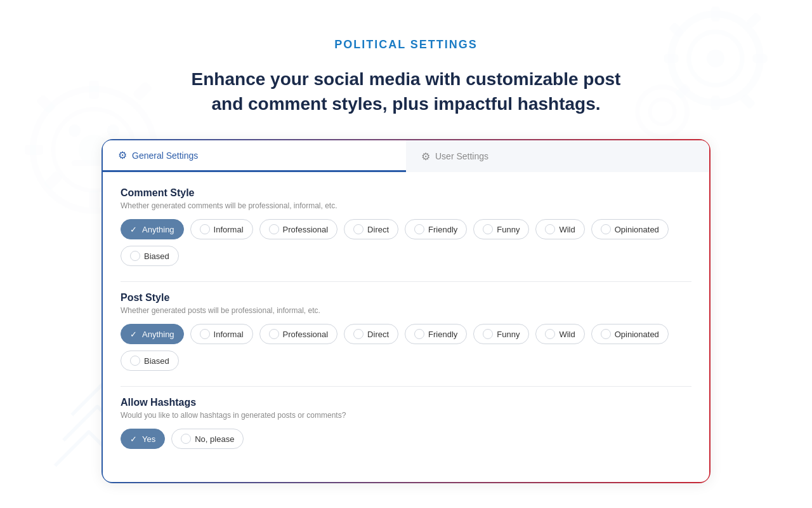  Describe the element at coordinates (406, 298) in the screenshot. I see `post-style-title: Post Style` at that location.